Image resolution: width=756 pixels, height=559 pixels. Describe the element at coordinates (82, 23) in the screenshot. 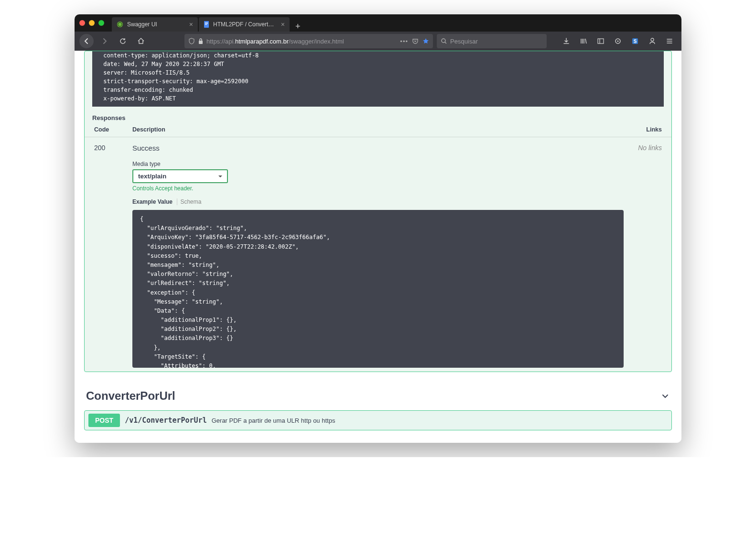

I see `close-window-button` at that location.